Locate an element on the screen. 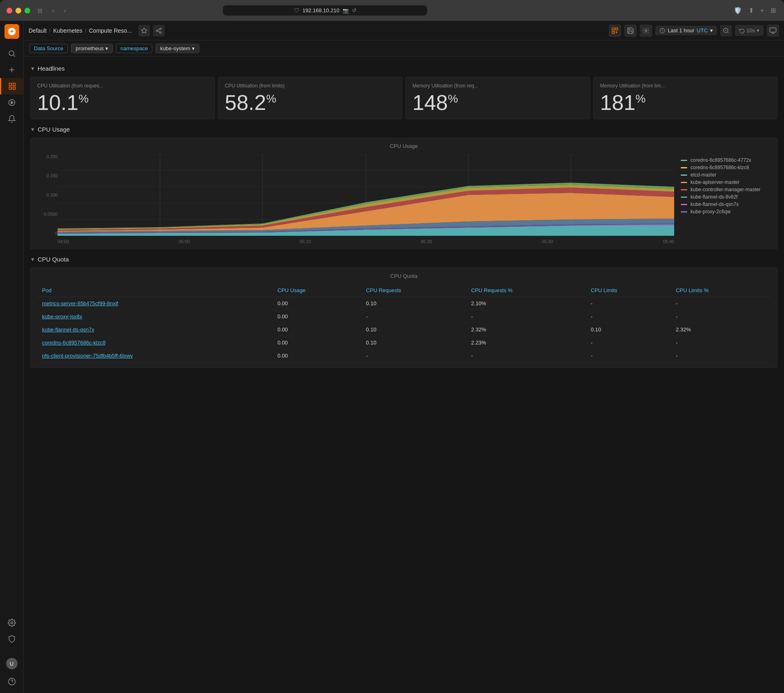 Image resolution: width=784 pixels, height=693 pixels. legend-label-4: kube-controller-manager-master is located at coordinates (725, 190).